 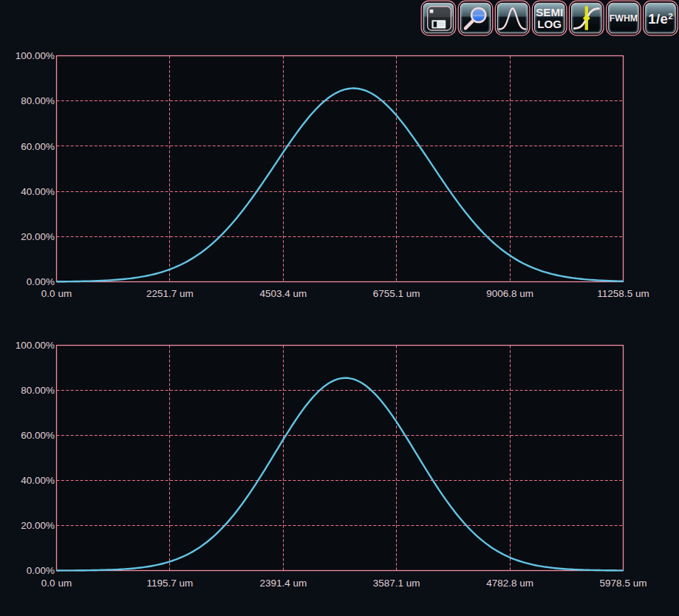 I want to click on svg-text: 4782.8 um, so click(x=510, y=584).